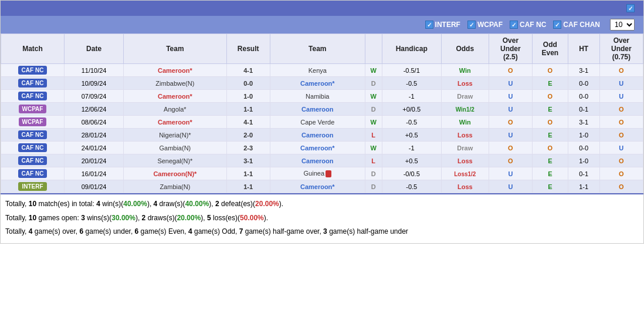  Describe the element at coordinates (485, 25) in the screenshot. I see `filter-wcpaf: ✓ WCPAF` at that location.